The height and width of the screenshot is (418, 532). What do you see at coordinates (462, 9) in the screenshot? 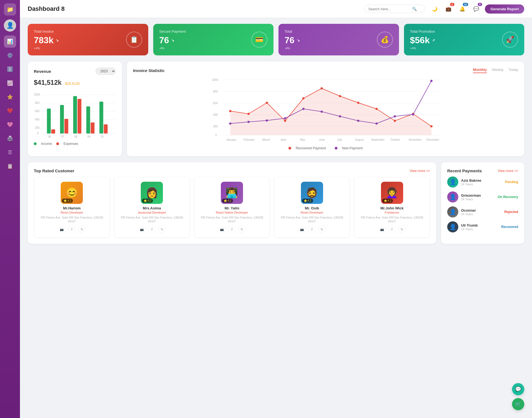
I see `bell-icon-btn: 🔔 12` at bounding box center [462, 9].